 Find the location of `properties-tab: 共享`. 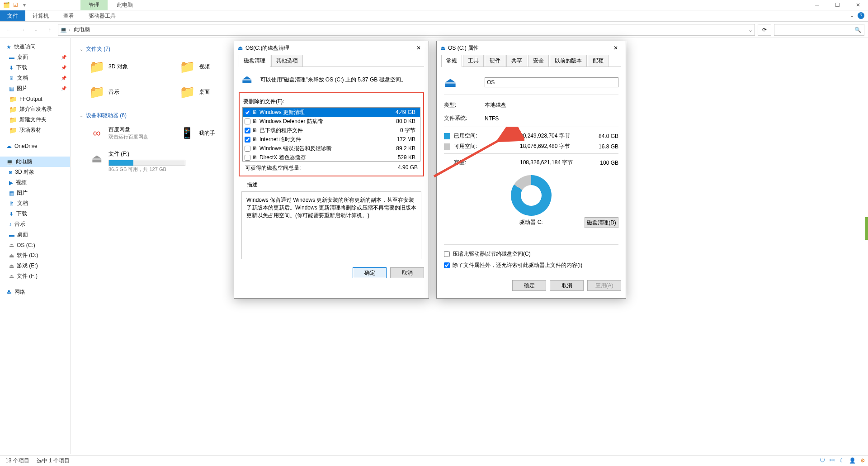

properties-tab: 共享 is located at coordinates (517, 61).